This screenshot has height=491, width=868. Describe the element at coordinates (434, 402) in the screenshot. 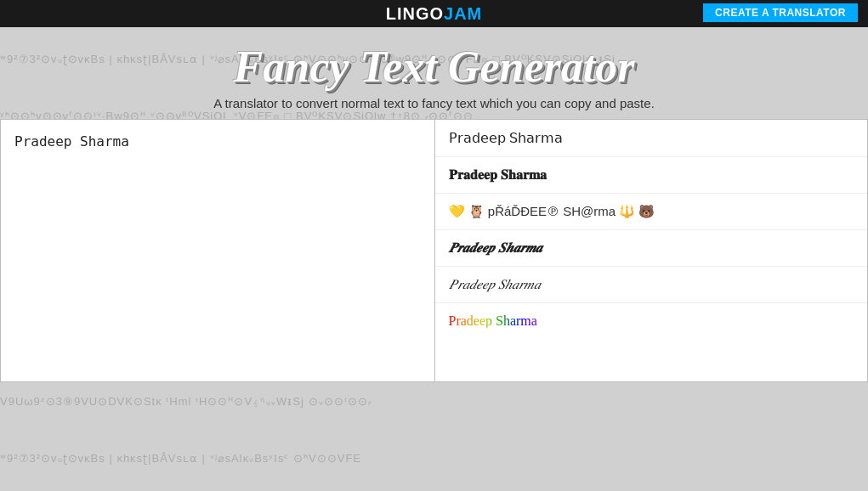

I see `watermark-line-7: V9Uω9ᶻ⊙3⑨9VU⊙DVK⊙Stκ ᶦHml ᶦH⊙⊙ᴴ⊙V⍷ᶯᵤᵥWᵻS…` at that location.